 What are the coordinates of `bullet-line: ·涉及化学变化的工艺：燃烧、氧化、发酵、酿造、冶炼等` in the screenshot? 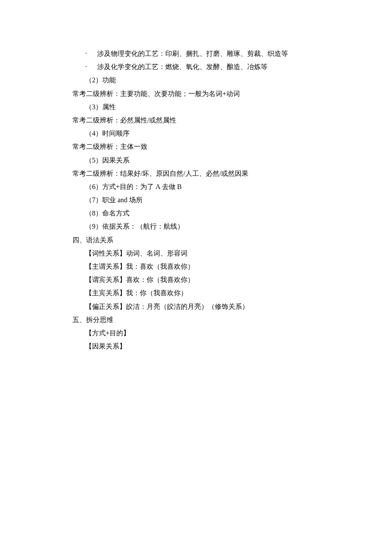 It's located at (196, 67).